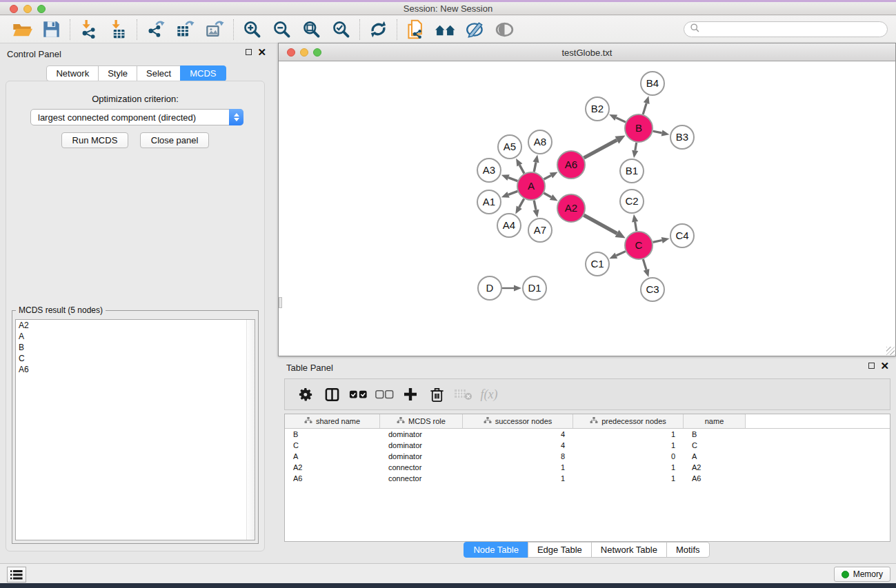 The height and width of the screenshot is (588, 896). Describe the element at coordinates (312, 30) in the screenshot. I see `zoom-fit-icon` at that location.